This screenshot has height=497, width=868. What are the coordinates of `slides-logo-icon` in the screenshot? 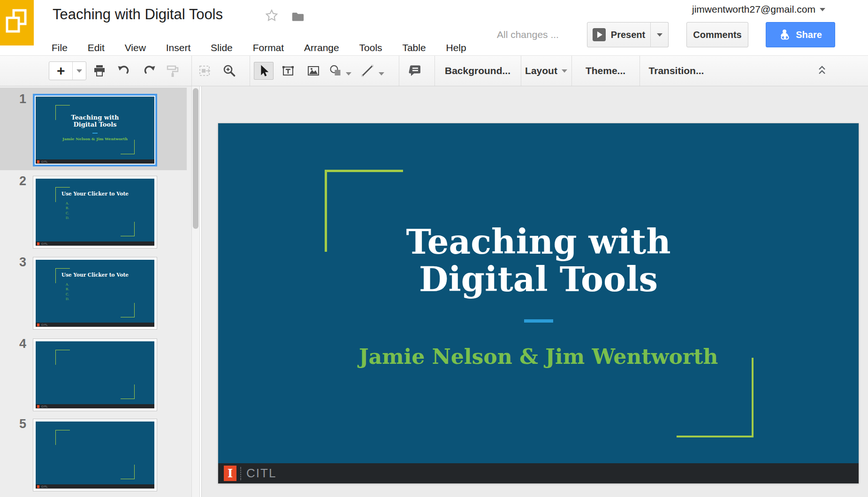 It's located at (17, 23).